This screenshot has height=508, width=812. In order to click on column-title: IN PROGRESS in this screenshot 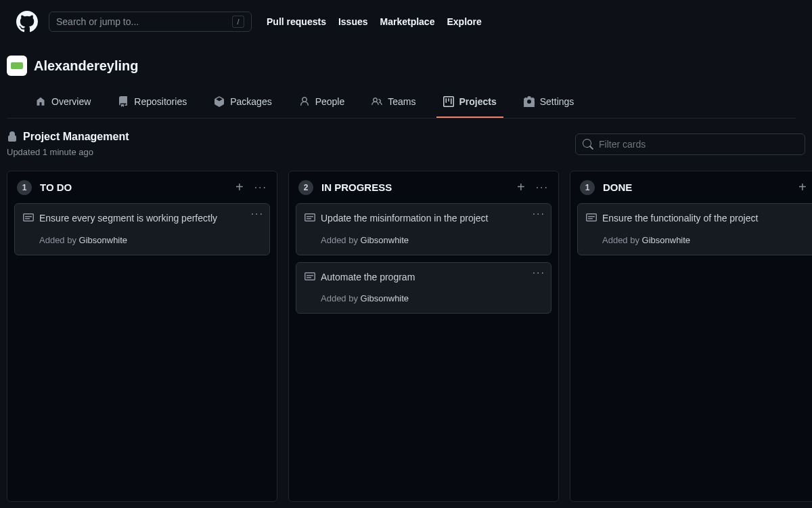, I will do `click(357, 187)`.